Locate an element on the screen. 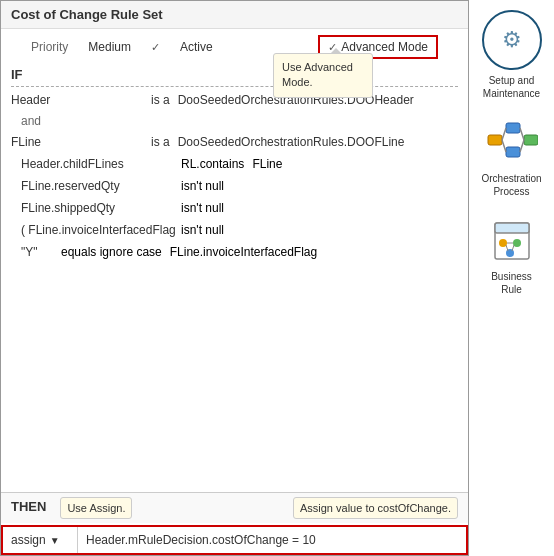 The image size is (554, 556). setup-maintenance-icon-card: ⚙ Setup andMaintenance is located at coordinates (512, 55).